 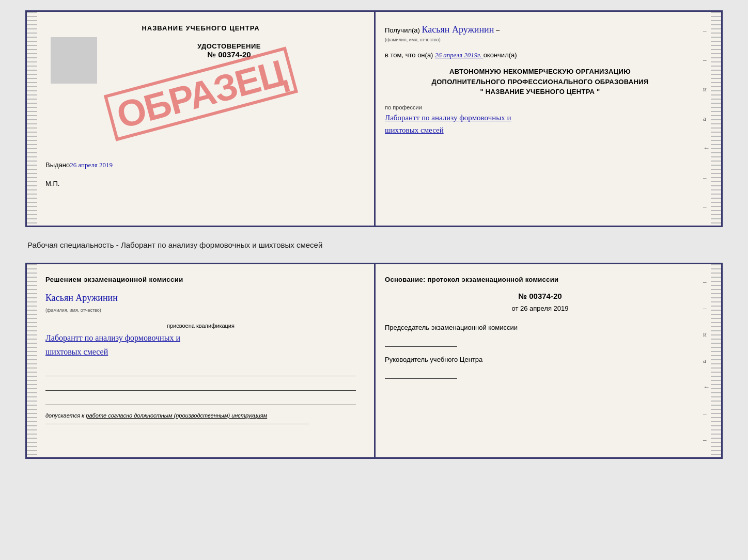 I want to click on resheniem-line: Решением экзаменационной комиссии, so click(x=200, y=280).